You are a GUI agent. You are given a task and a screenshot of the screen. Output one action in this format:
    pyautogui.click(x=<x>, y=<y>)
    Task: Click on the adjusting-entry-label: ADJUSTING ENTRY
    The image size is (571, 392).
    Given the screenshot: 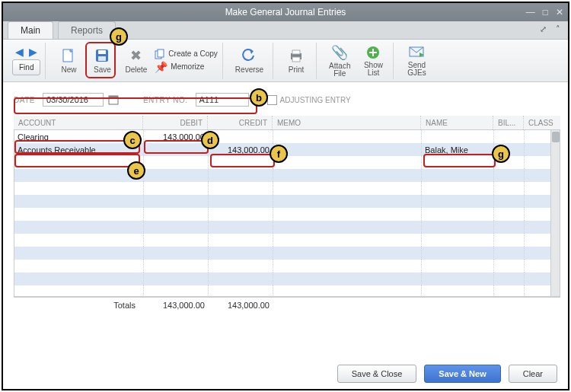 What is the action you would take?
    pyautogui.click(x=315, y=100)
    